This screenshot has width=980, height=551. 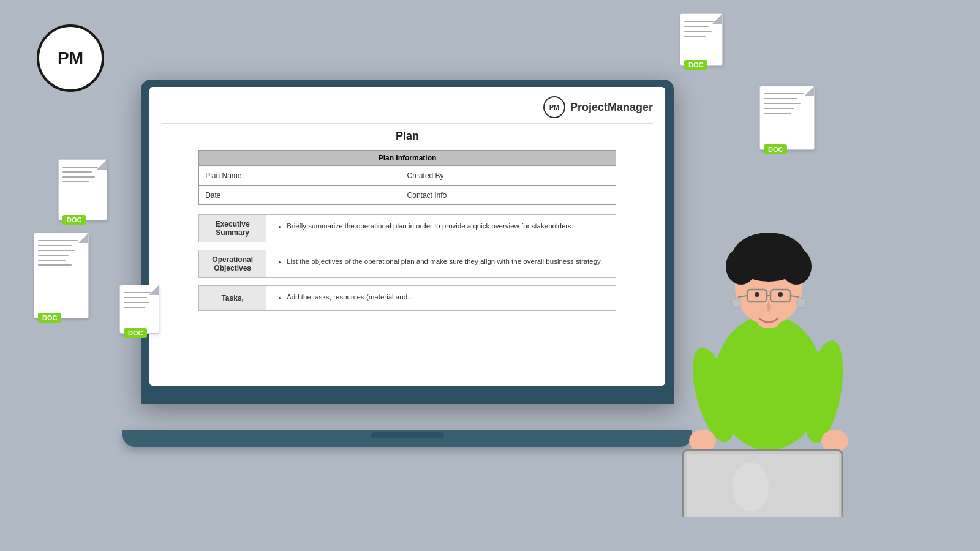 I want to click on date-label: Date, so click(x=300, y=195).